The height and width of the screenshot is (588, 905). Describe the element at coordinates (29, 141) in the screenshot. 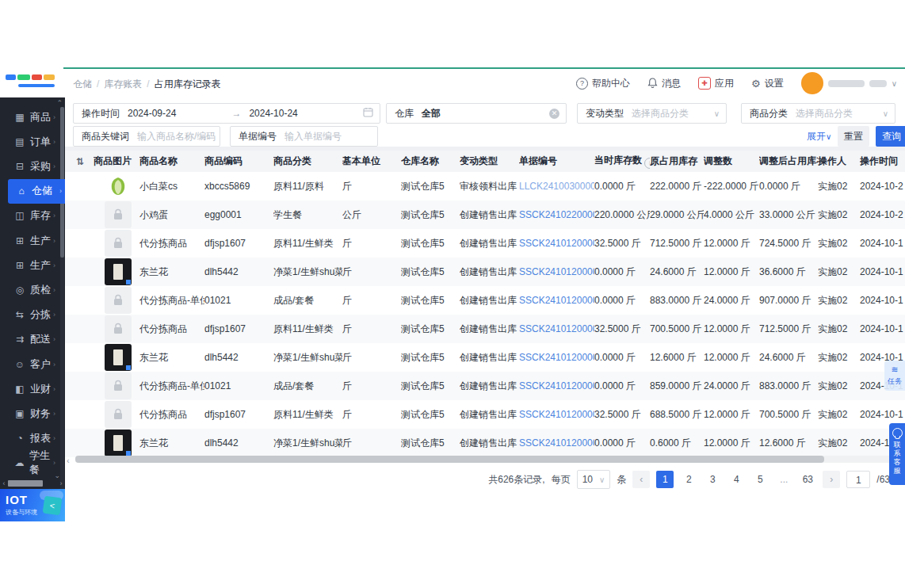

I see `sidebar-item-orders: ▤订单›` at that location.